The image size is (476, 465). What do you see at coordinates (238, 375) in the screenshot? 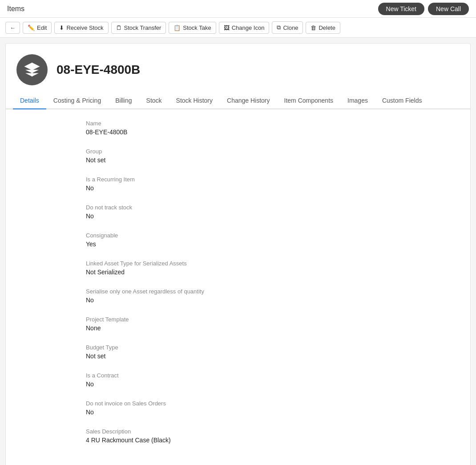
I see `field-label: Is a Contract` at bounding box center [238, 375].